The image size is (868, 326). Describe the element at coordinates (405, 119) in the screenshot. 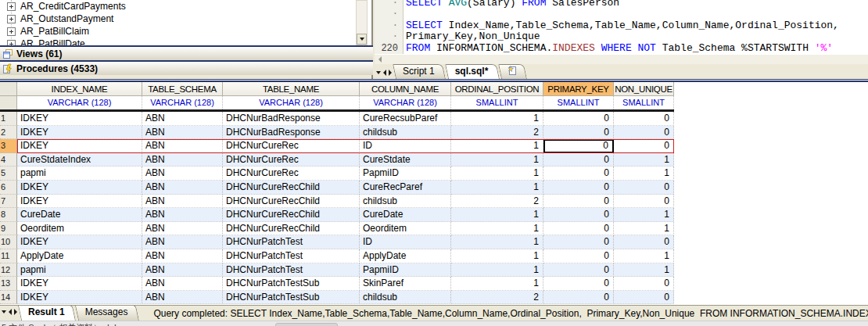

I see `grid-cell: CureRecsubParef` at that location.